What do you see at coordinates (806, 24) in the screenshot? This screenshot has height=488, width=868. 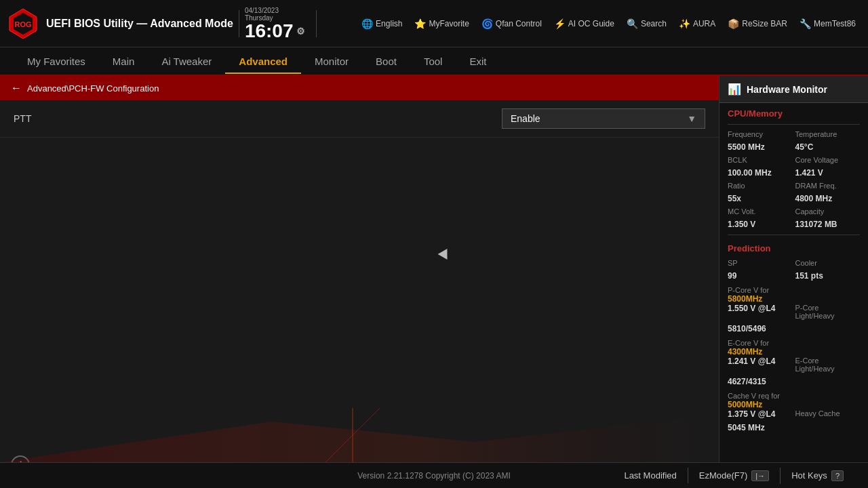 I see `memtest-icon: 🔧` at bounding box center [806, 24].